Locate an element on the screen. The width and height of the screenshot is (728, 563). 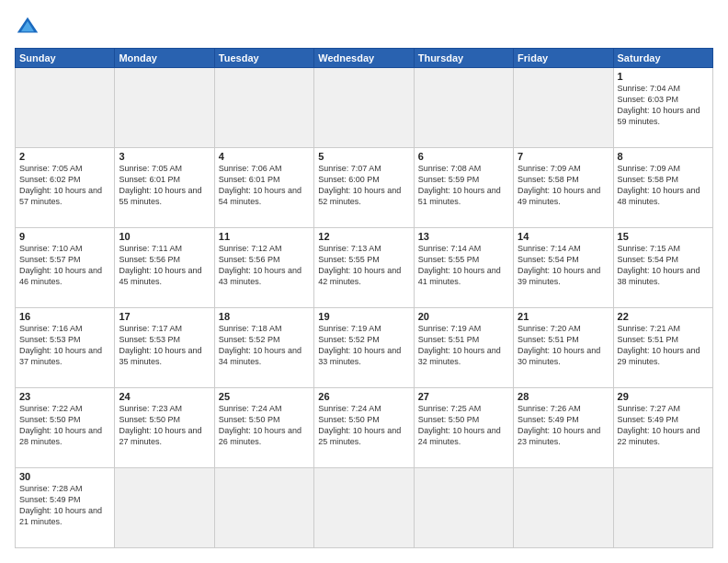
day-number: 9 is located at coordinates (64, 236).